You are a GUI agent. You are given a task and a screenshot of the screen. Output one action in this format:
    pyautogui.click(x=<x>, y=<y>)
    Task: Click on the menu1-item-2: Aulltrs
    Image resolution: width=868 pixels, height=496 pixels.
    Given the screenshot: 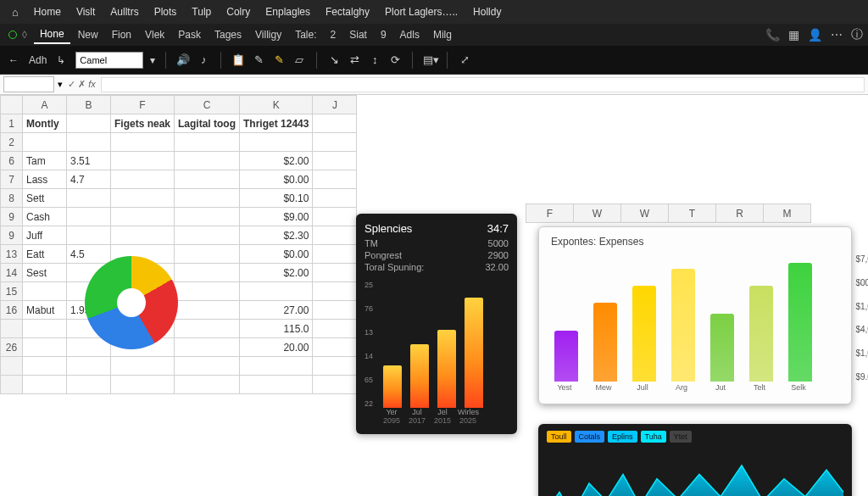 What is the action you would take?
    pyautogui.click(x=124, y=12)
    